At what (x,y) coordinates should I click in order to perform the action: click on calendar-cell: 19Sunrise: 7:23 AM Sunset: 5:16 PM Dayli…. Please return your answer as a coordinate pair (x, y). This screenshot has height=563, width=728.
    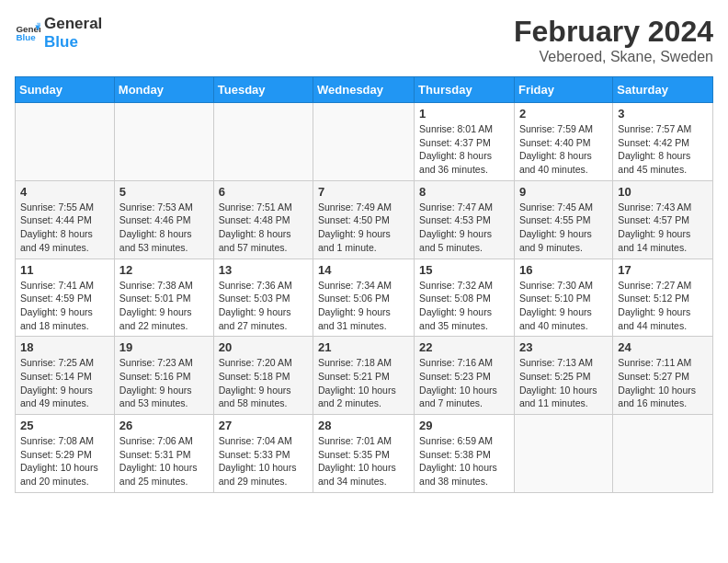
    Looking at the image, I should click on (164, 375).